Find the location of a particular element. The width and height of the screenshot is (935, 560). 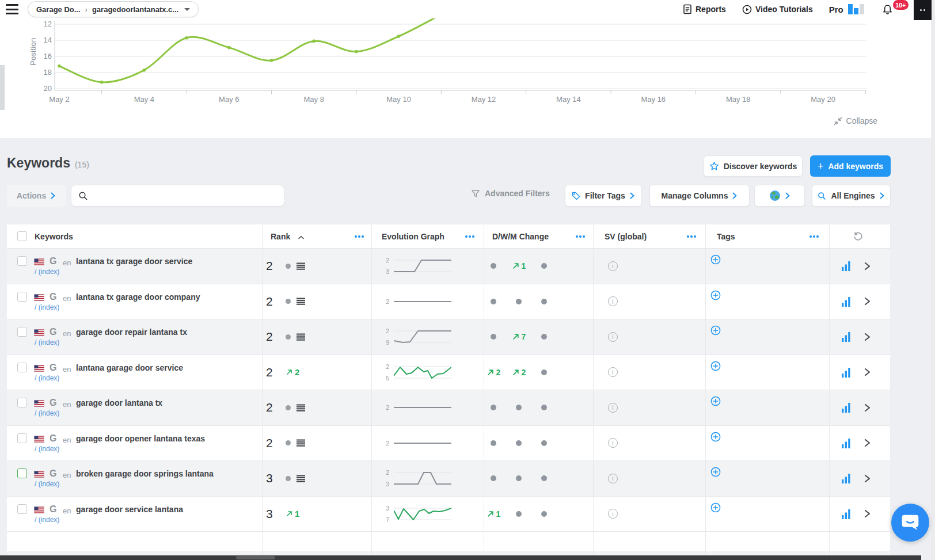

collapse-button: Collapse is located at coordinates (856, 121).